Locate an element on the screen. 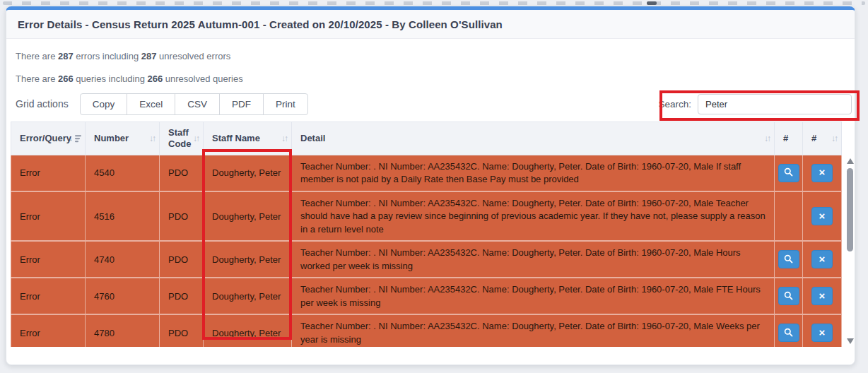 The height and width of the screenshot is (373, 868). background-dashed-strip is located at coordinates (434, 3).